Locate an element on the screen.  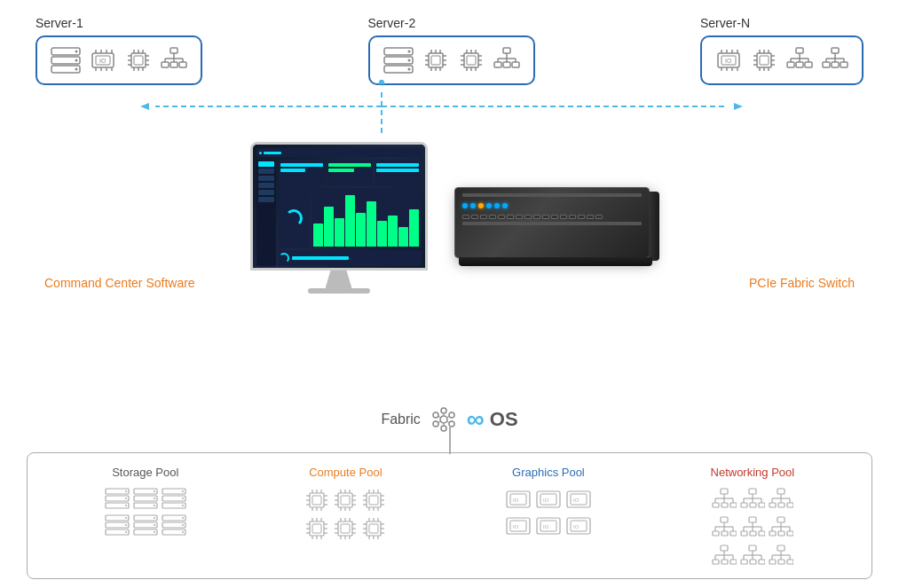
screen-title-bar is located at coordinates (272, 153).